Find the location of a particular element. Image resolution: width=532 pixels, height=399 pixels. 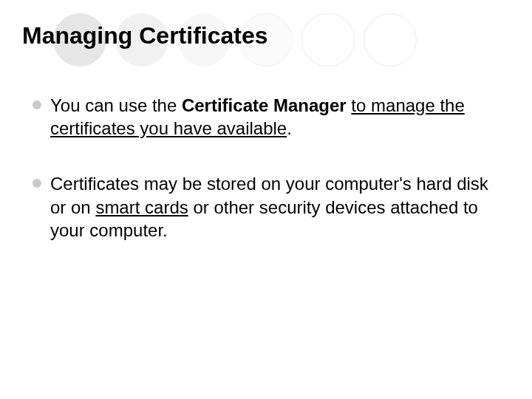

text-bold: Certificate Manager is located at coordinates (265, 105).